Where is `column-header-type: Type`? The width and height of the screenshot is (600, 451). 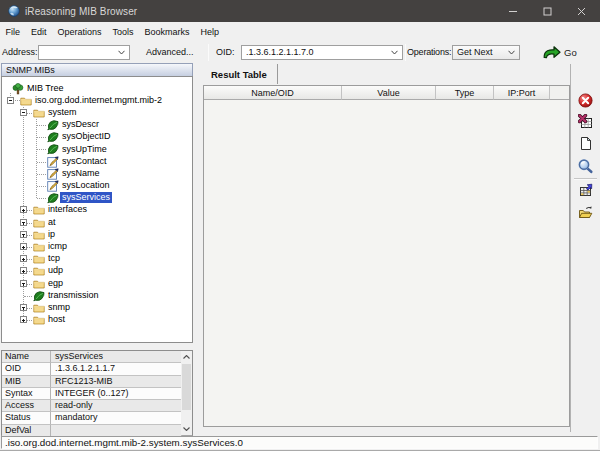 column-header-type: Type is located at coordinates (465, 93).